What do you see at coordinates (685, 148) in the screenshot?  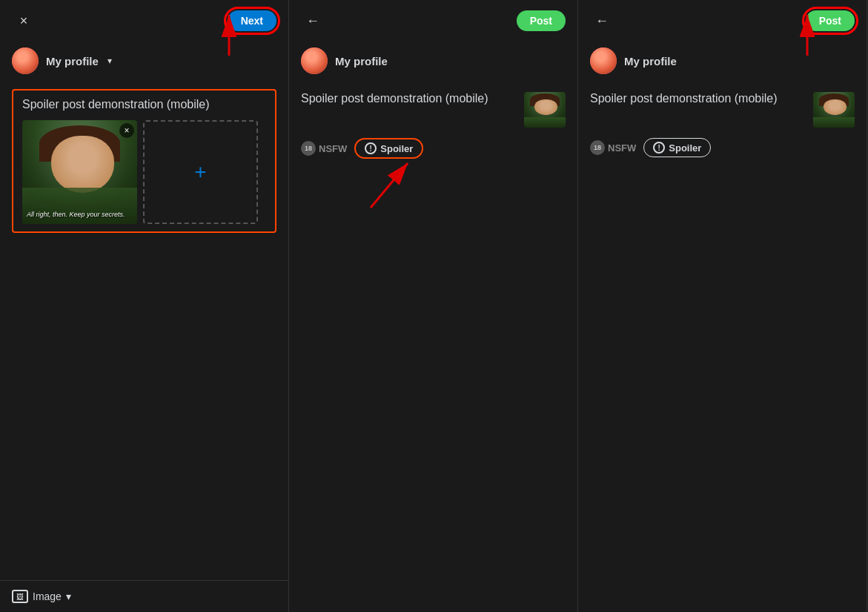 I see `spoiler-label-3: Spoiler` at bounding box center [685, 148].